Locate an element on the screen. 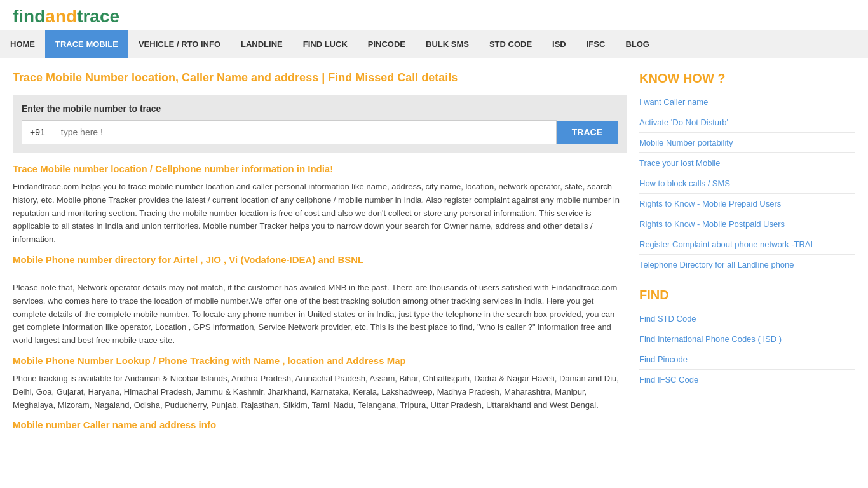  section1-link: Mobile Phone number directory for Airtel… is located at coordinates (320, 259).